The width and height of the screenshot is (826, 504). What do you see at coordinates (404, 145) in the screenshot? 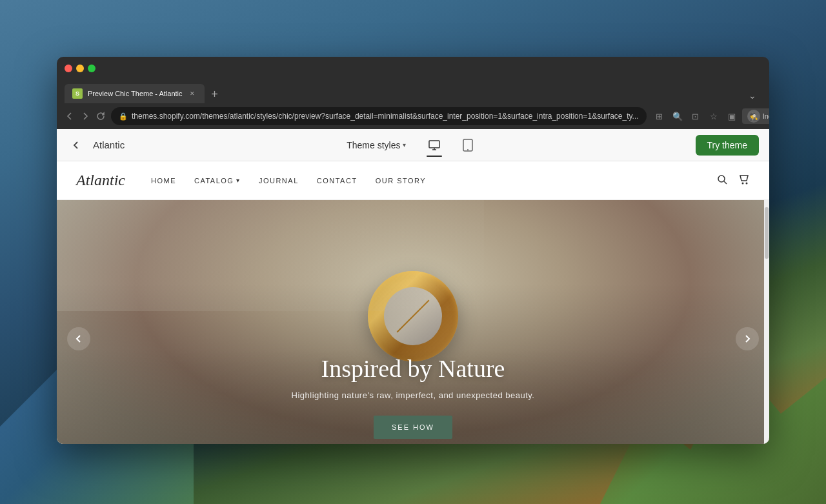
I see `chevron-down-icon: ▾` at bounding box center [404, 145].